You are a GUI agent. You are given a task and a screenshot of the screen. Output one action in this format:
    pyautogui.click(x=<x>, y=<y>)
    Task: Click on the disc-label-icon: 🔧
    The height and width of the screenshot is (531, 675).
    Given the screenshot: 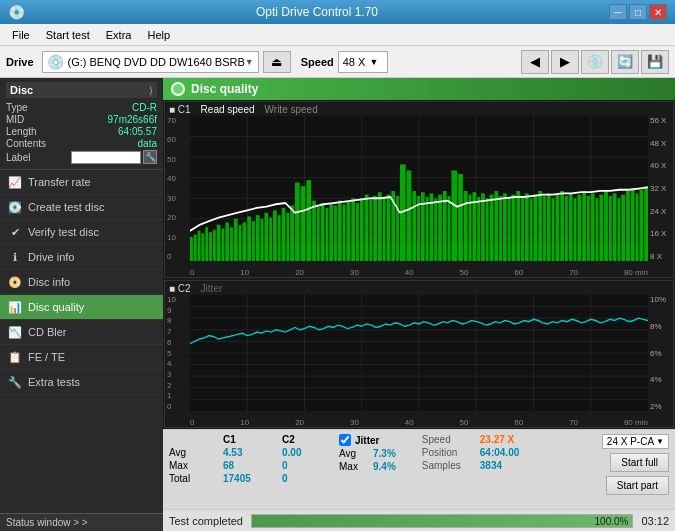 What is the action you would take?
    pyautogui.click(x=150, y=157)
    